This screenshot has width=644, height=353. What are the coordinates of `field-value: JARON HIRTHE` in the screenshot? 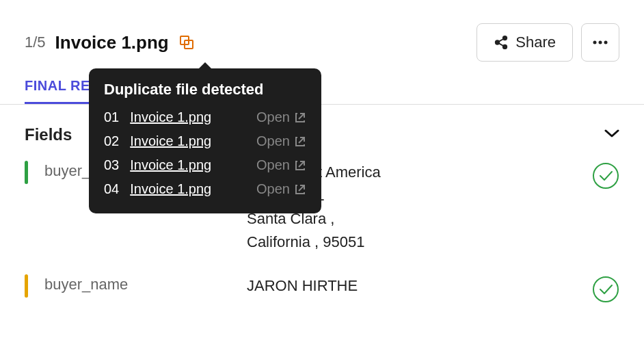 It's located at (420, 286).